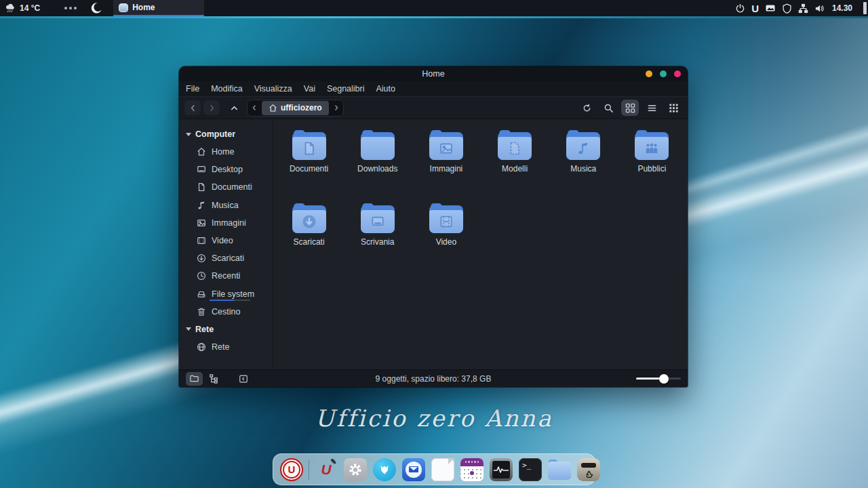 This screenshot has height=488, width=868. Describe the element at coordinates (226, 169) in the screenshot. I see `sidebar-item-desktop: Desktop` at that location.